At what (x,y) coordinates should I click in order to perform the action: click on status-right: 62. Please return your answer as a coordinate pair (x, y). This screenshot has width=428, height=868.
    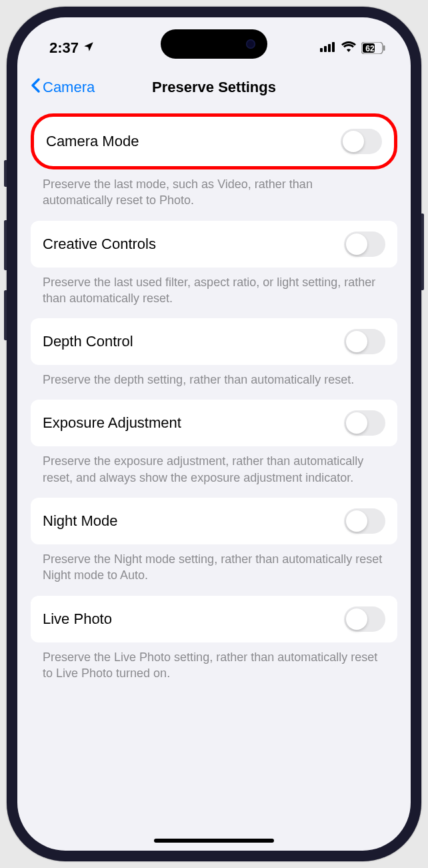
    Looking at the image, I should click on (353, 48).